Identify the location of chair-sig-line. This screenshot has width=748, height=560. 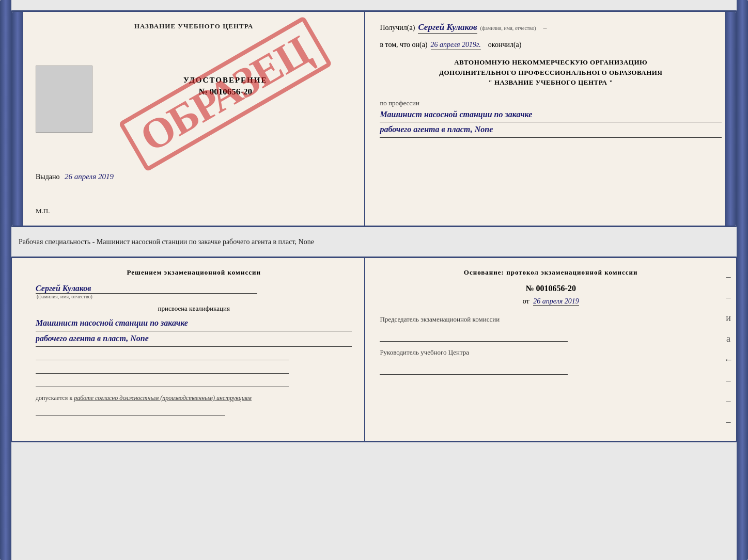
(474, 337).